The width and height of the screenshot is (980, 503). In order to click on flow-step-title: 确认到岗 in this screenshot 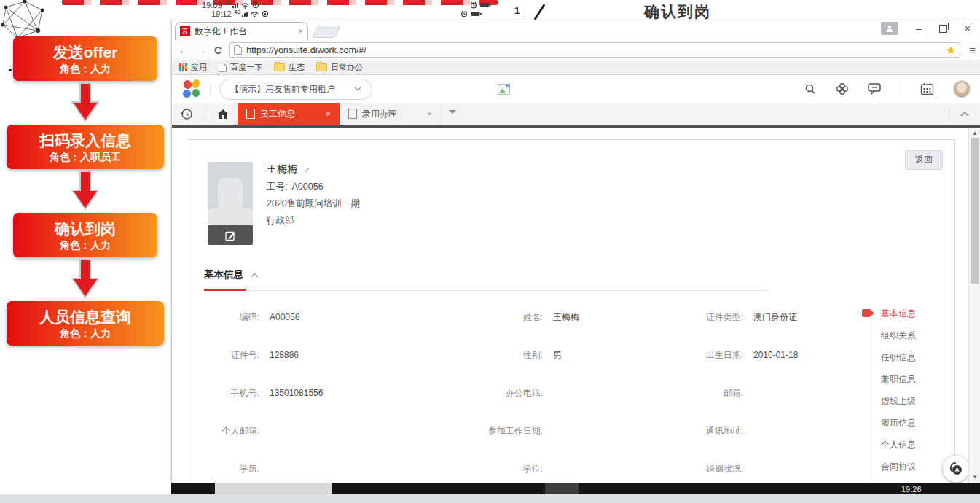, I will do `click(85, 229)`.